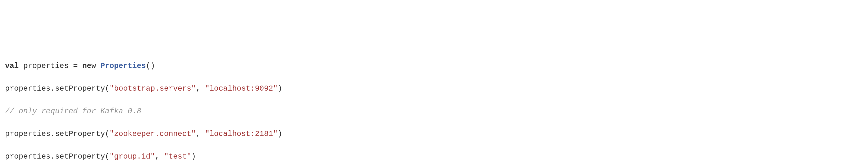 Image resolution: width=868 pixels, height=168 pixels. What do you see at coordinates (89, 66) in the screenshot?
I see `keyword-new: new` at bounding box center [89, 66].